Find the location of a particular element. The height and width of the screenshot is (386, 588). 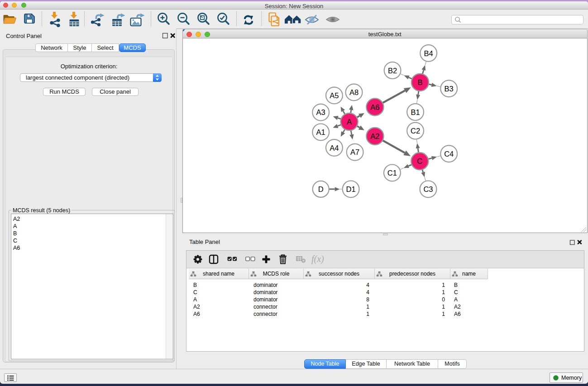

svg-text: A3 is located at coordinates (321, 112).